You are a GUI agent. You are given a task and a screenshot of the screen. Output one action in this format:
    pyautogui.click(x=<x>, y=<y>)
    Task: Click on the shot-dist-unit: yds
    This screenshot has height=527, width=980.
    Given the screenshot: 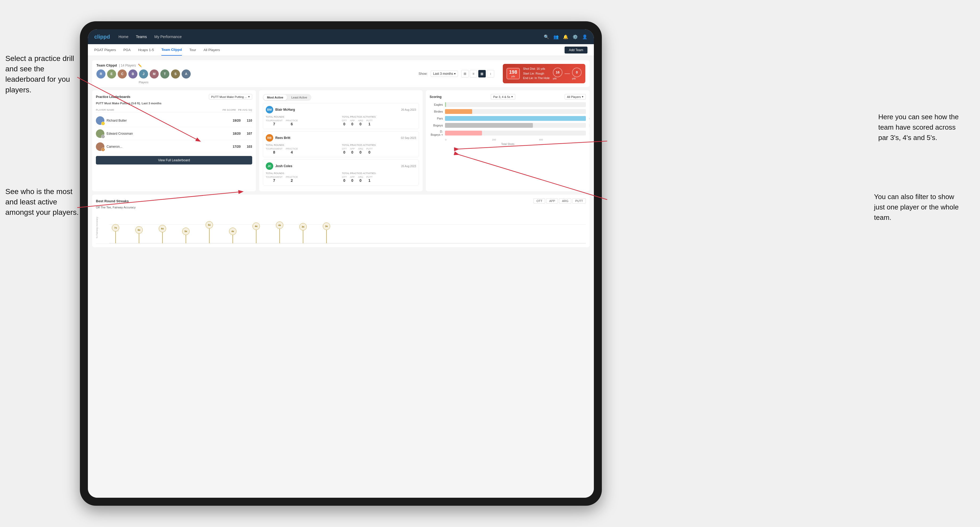 What is the action you would take?
    pyautogui.click(x=513, y=76)
    